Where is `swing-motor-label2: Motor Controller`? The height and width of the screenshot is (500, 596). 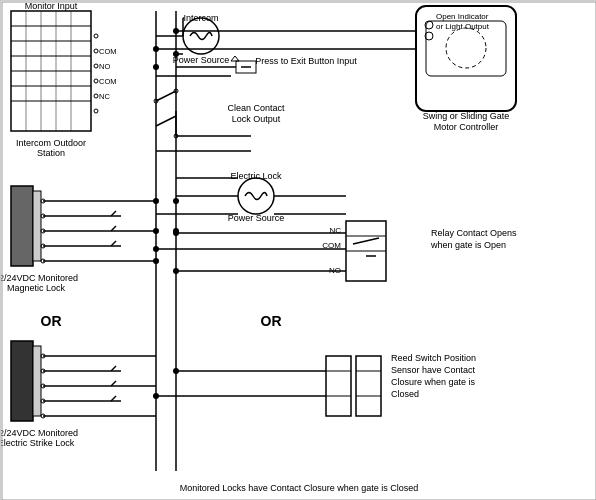 swing-motor-label2: Motor Controller is located at coordinates (466, 127).